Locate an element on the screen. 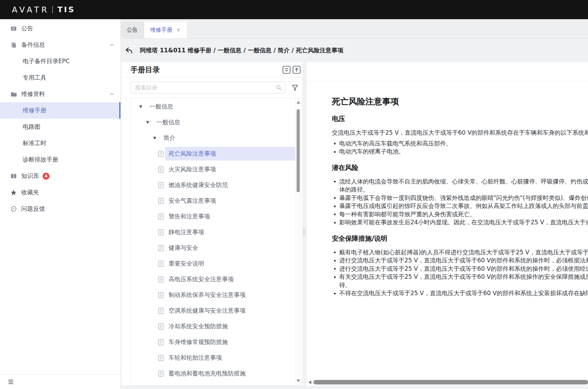 The width and height of the screenshot is (588, 389). sidebar-item-repair-materials: 维修资料 is located at coordinates (60, 94).